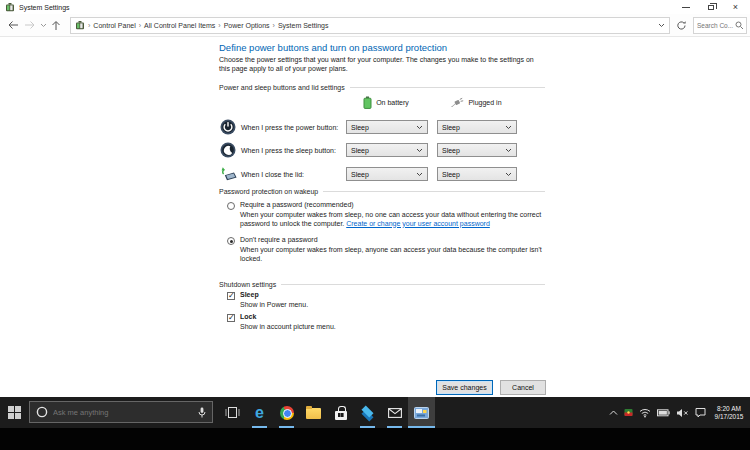  Describe the element at coordinates (418, 224) in the screenshot. I see `change-password-link: Create or change your user account passw…` at that location.